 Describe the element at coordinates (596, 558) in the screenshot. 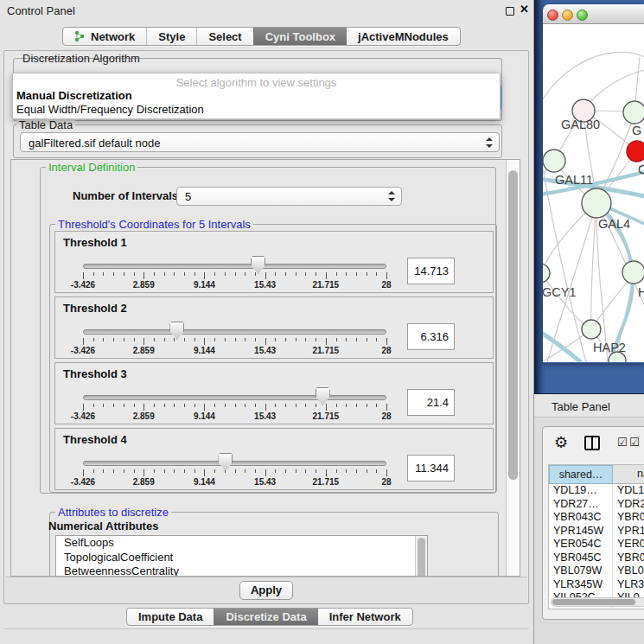

I see `table-row: YBR045CYBR0` at that location.